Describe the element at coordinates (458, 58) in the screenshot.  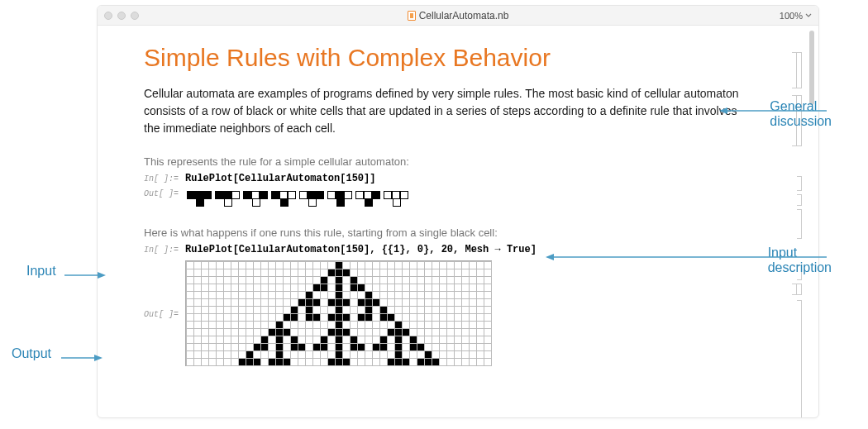
I see `page-title: Simple Rules with Complex Behavior` at that location.